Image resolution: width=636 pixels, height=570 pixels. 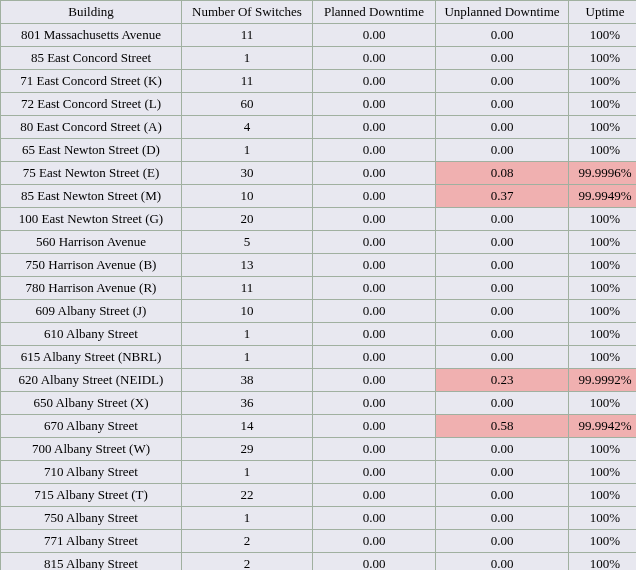 I want to click on table-row: 715 Albany Street (T)220.000.00100%, so click(x=318, y=495).